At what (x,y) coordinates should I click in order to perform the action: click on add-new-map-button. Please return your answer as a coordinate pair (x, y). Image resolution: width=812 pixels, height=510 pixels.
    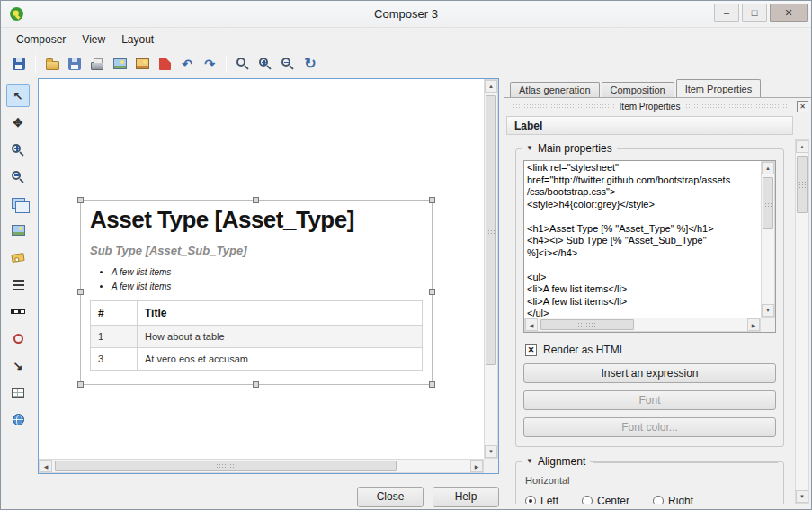
    Looking at the image, I should click on (18, 203).